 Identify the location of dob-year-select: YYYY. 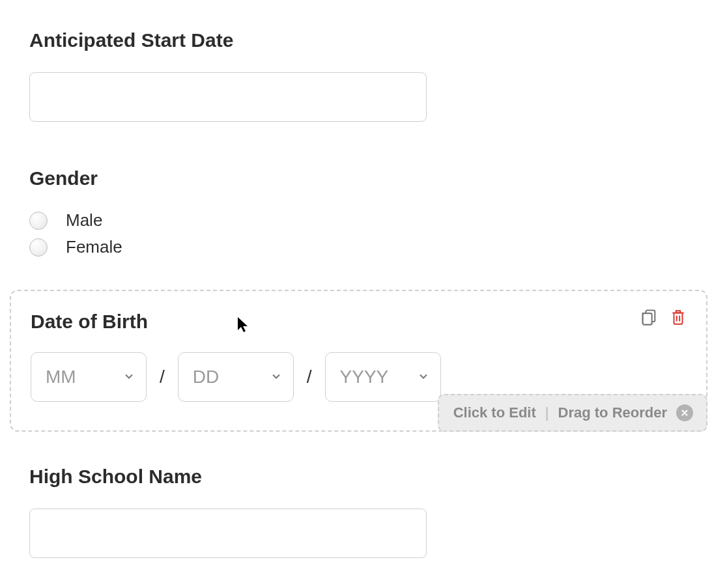
(383, 377).